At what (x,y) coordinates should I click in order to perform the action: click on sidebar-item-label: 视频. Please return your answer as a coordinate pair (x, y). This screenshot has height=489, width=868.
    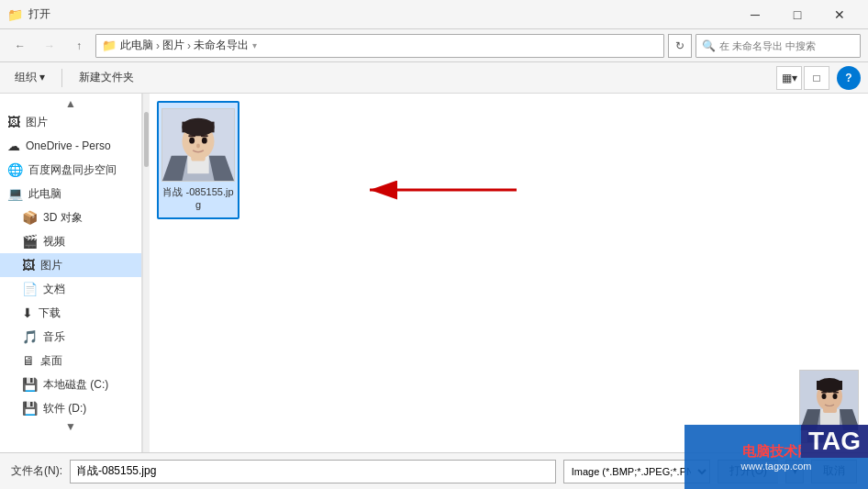
    Looking at the image, I should click on (88, 242).